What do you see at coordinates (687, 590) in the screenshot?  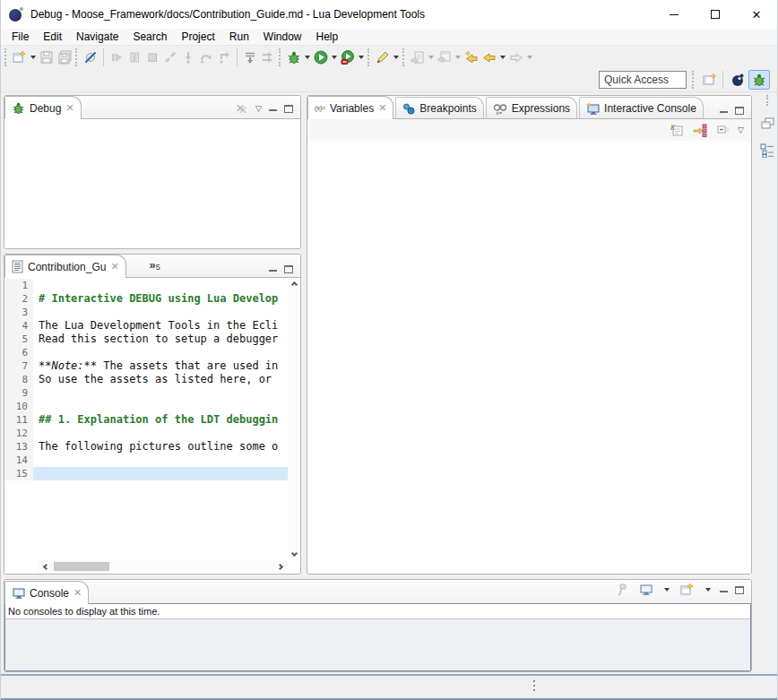 I see `open-console-button` at bounding box center [687, 590].